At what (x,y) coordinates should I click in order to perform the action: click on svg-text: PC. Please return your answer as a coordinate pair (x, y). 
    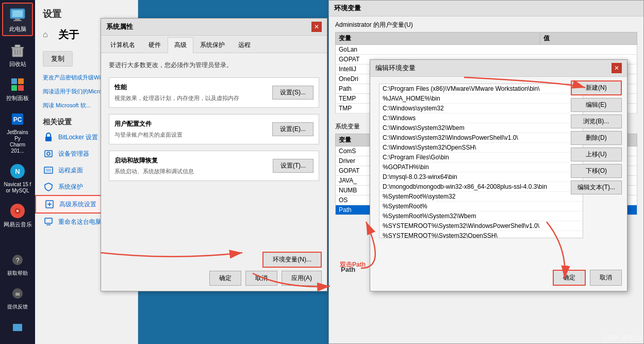
    Looking at the image, I should click on (18, 120).